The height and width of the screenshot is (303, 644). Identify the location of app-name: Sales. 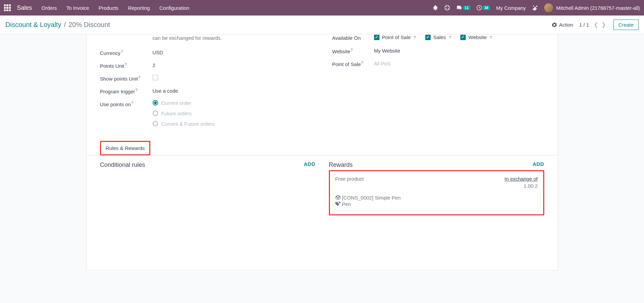
(24, 8).